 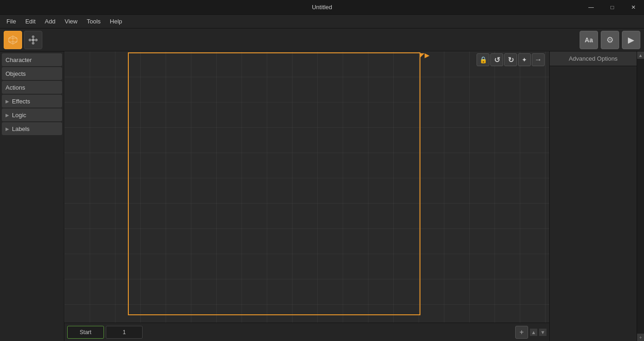 What do you see at coordinates (593, 204) in the screenshot?
I see `right-panel-content` at bounding box center [593, 204].